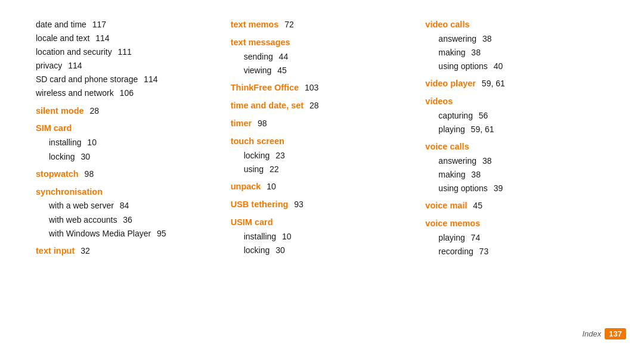 Image resolution: width=644 pixels, height=349 pixels. What do you see at coordinates (592, 334) in the screenshot?
I see `footer-label: Index` at bounding box center [592, 334].